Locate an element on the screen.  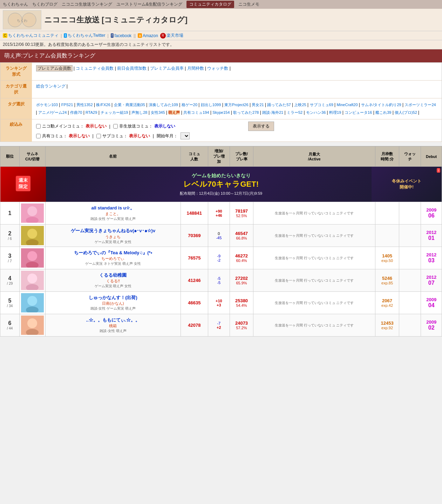
shared-checkbox is located at coordinates (39, 136).